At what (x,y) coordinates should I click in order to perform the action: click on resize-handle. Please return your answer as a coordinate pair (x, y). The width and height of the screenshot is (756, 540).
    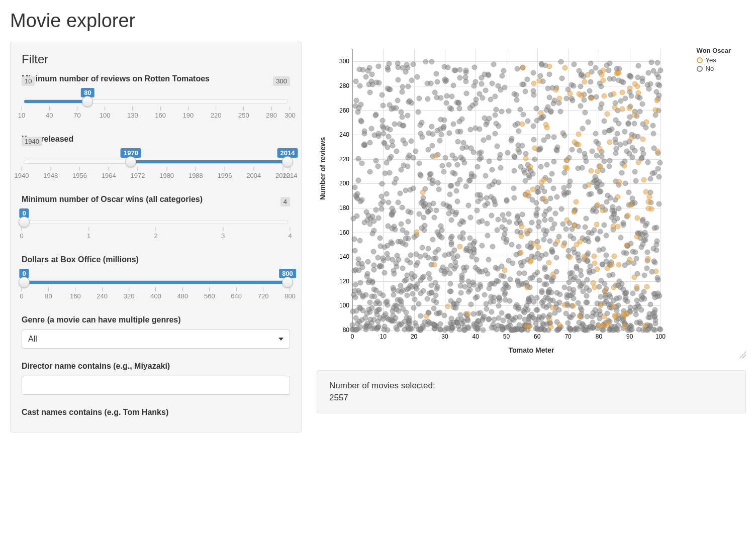
    Looking at the image, I should click on (742, 355).